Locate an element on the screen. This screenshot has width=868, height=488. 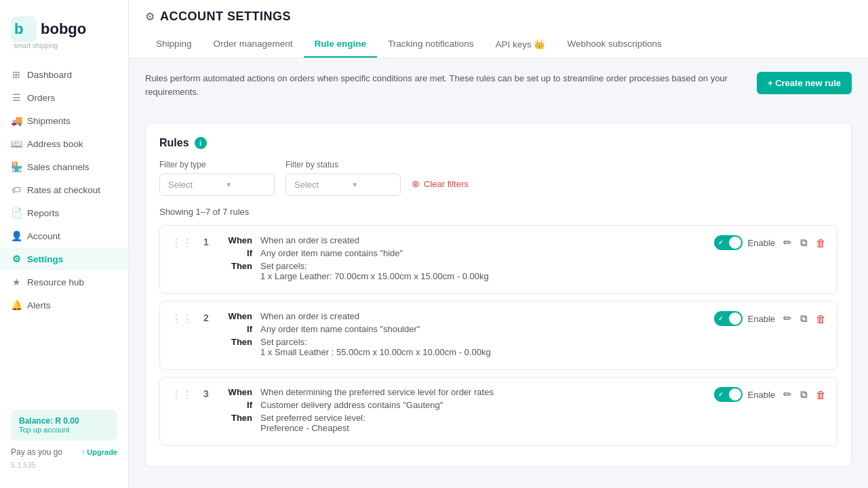
filter-type-chevron-icon: ▼ is located at coordinates (229, 184).